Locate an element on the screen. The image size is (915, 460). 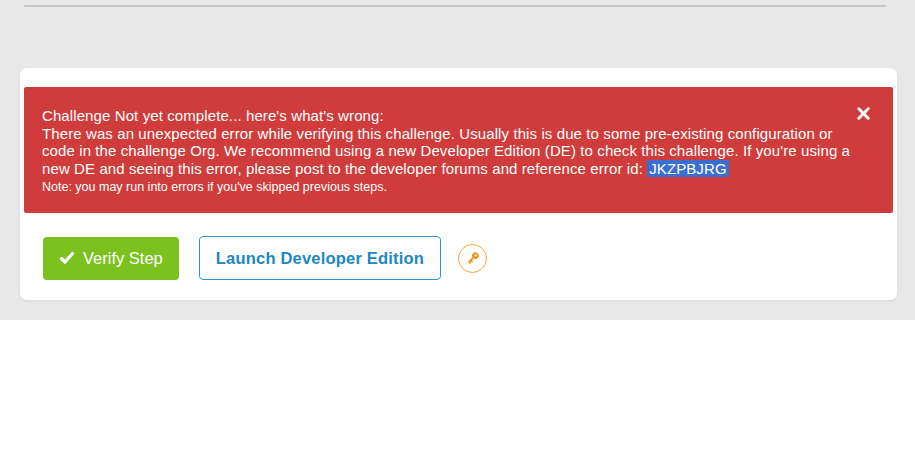
key-icon is located at coordinates (472, 258).